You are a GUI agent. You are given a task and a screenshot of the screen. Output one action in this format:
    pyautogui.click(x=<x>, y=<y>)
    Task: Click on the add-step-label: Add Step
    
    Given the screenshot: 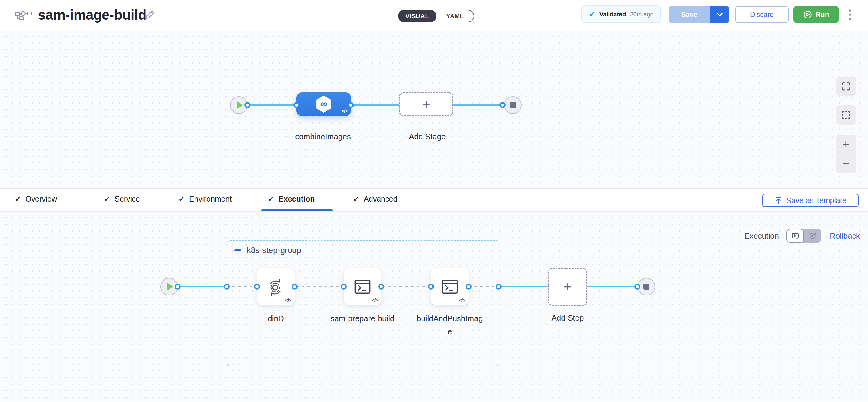 What is the action you would take?
    pyautogui.click(x=568, y=318)
    